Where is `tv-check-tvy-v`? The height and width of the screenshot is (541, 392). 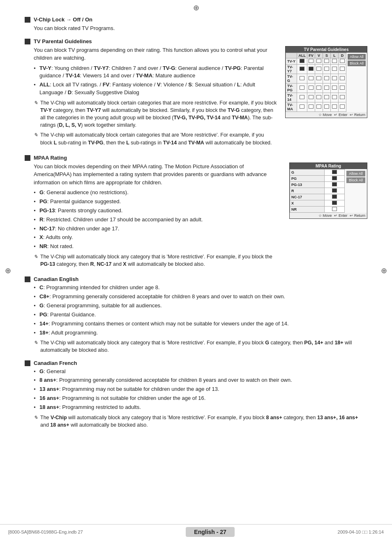 tv-check-tvy-v is located at coordinates (319, 61).